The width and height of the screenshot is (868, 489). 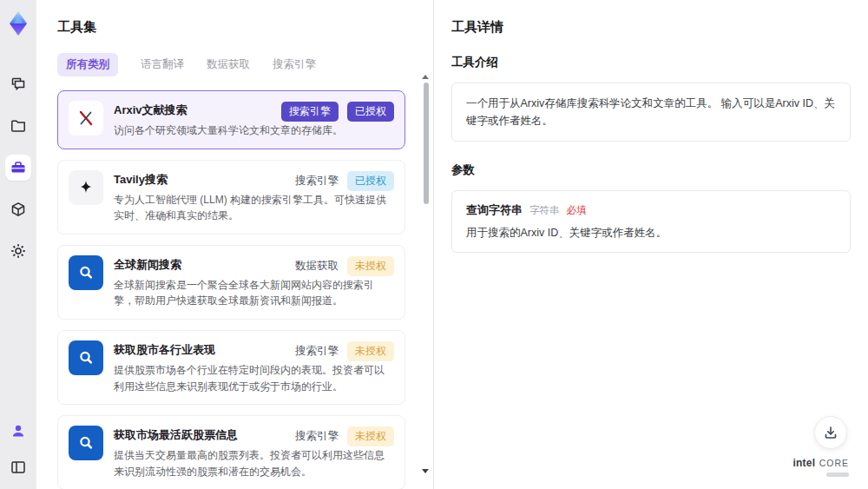 I want to click on param-type: 字符串, so click(x=545, y=210).